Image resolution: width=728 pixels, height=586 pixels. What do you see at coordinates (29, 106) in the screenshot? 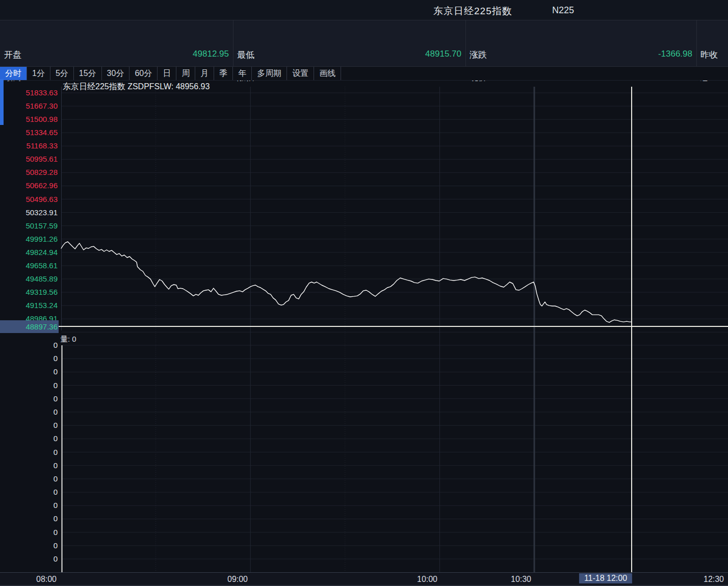
I see `price-axis-label: 51667.30` at bounding box center [29, 106].